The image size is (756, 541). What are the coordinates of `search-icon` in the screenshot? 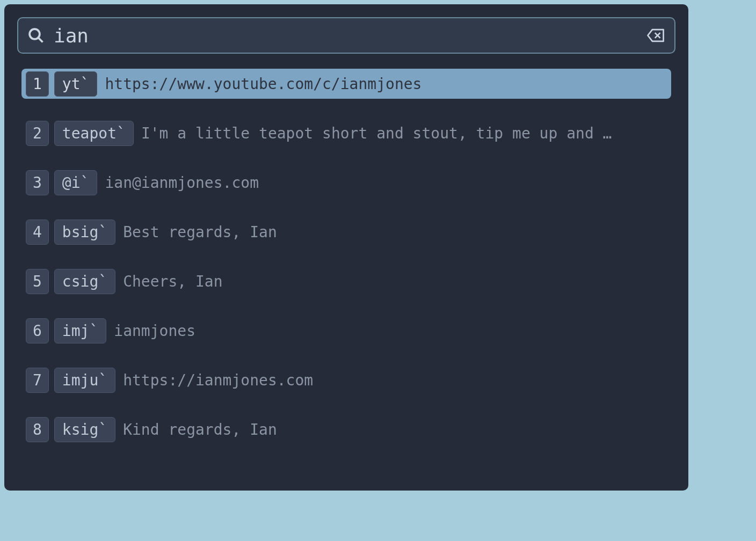 It's located at (36, 35).